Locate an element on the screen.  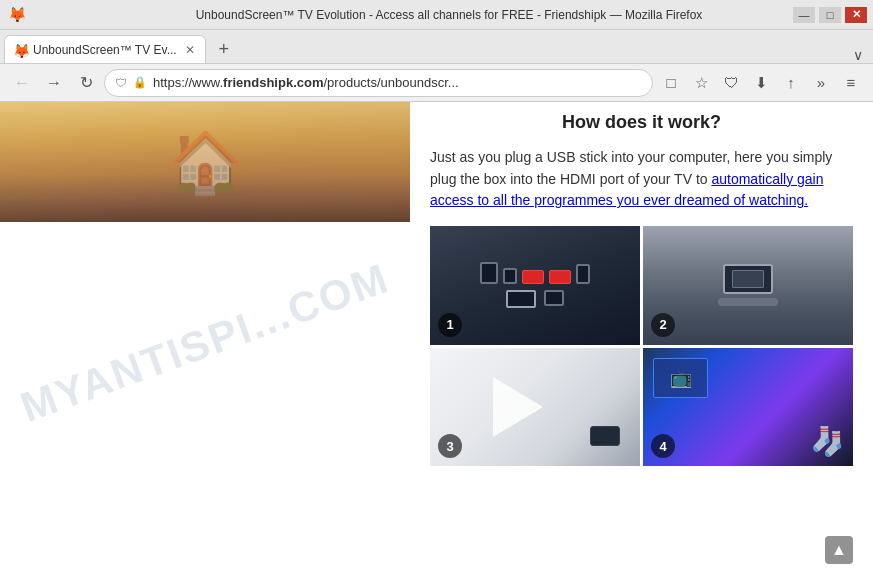
nav-right-icons: □ ☆ 🛡 ⬇ ↑ » ≡ is located at coordinates (761, 83).